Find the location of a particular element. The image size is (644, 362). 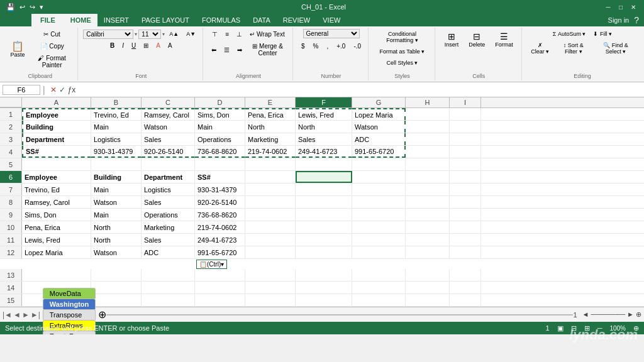

tab-next-button: ► is located at coordinates (26, 315).